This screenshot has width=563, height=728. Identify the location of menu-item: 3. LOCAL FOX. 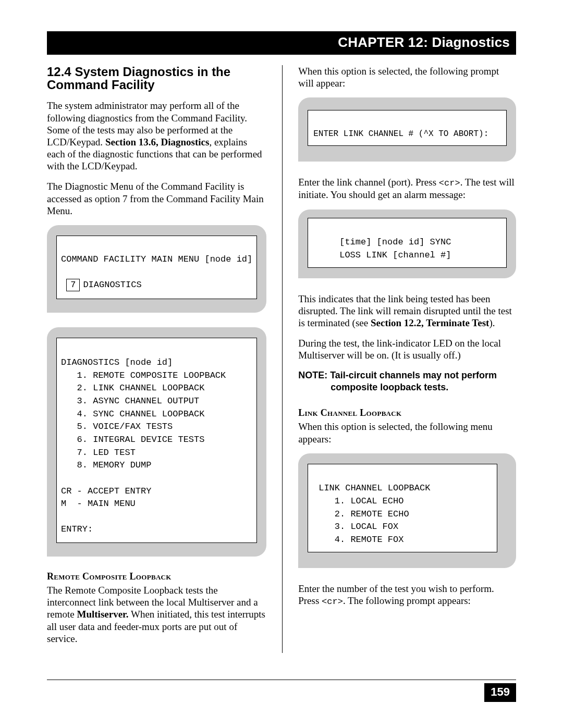
(366, 526).